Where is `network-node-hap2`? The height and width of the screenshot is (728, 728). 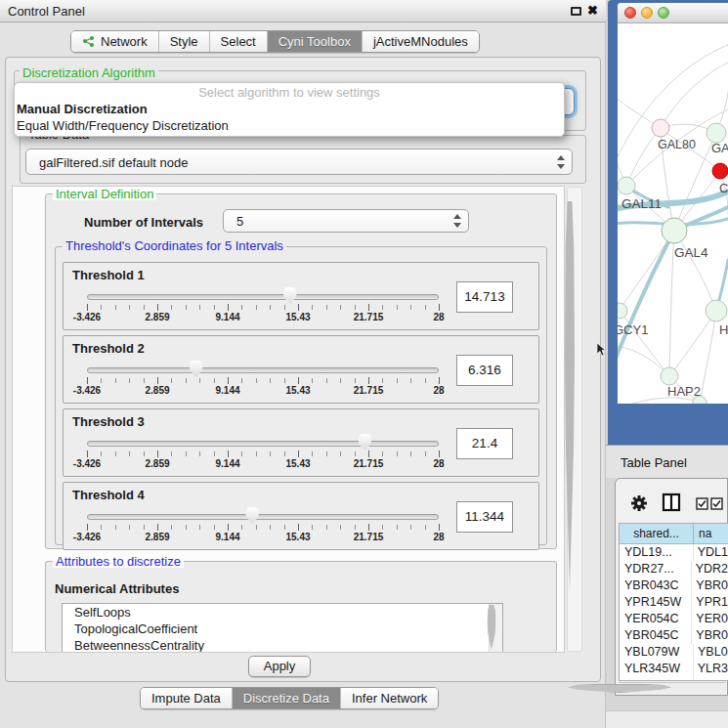
network-node-hap2 is located at coordinates (669, 376).